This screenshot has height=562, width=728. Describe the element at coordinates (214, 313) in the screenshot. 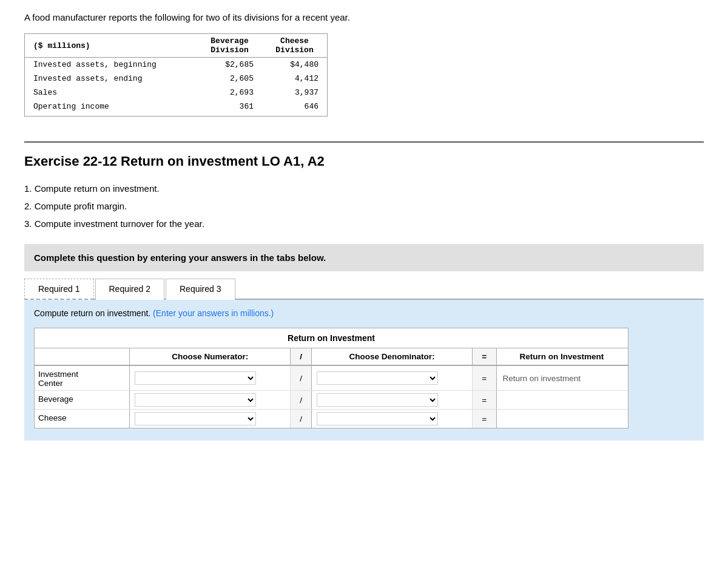

I see `tab-instruction-hint: (Enter your answers in millions.)` at that location.